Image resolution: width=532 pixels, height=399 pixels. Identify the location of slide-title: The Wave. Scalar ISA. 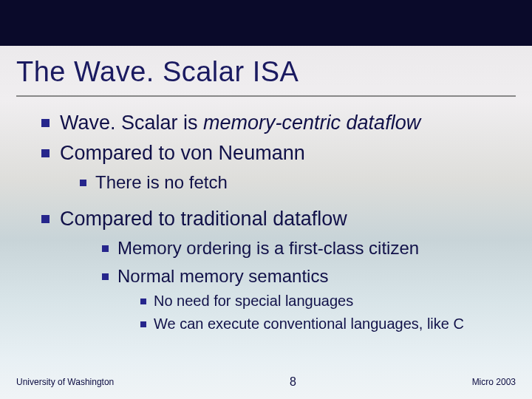
(266, 68).